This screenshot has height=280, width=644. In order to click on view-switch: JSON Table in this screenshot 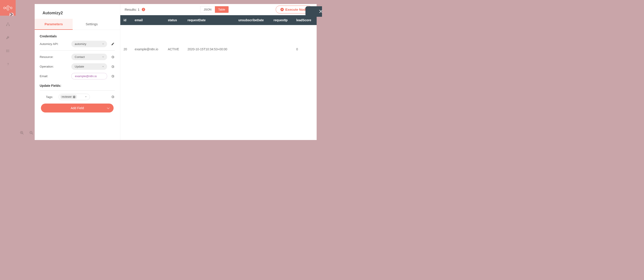, I will do `click(214, 10)`.